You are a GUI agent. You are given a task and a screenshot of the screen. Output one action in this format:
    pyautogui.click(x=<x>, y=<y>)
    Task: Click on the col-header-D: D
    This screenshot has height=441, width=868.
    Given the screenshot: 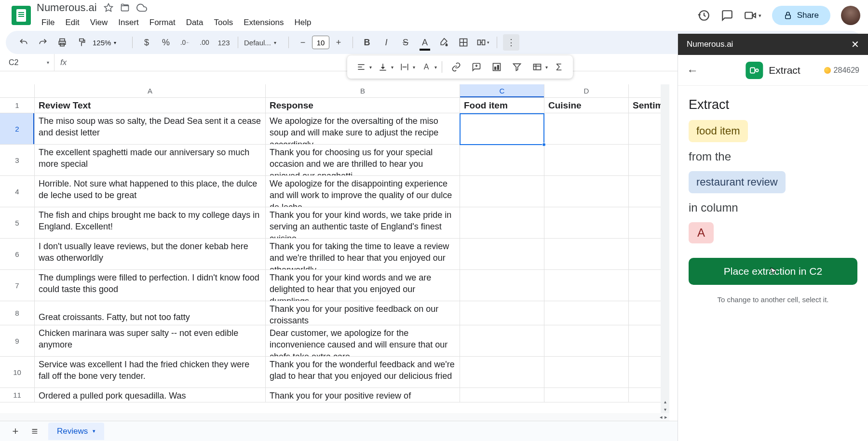 What is the action you would take?
    pyautogui.click(x=586, y=91)
    